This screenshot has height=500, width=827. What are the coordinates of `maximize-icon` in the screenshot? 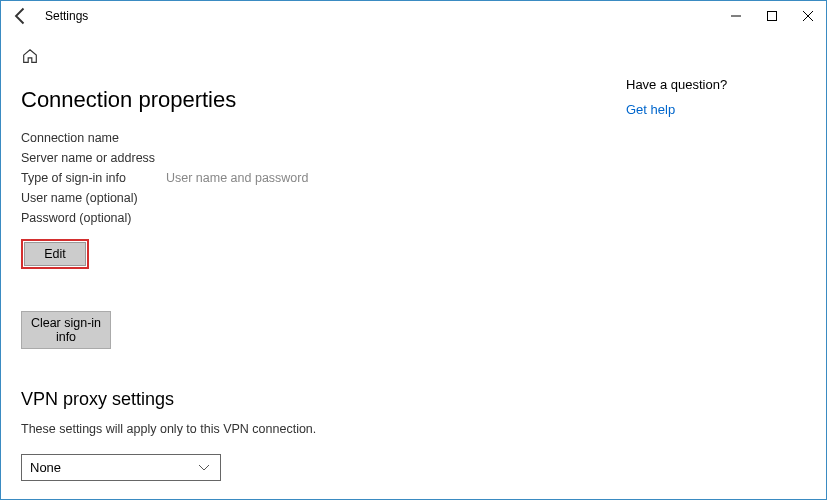 It's located at (772, 16).